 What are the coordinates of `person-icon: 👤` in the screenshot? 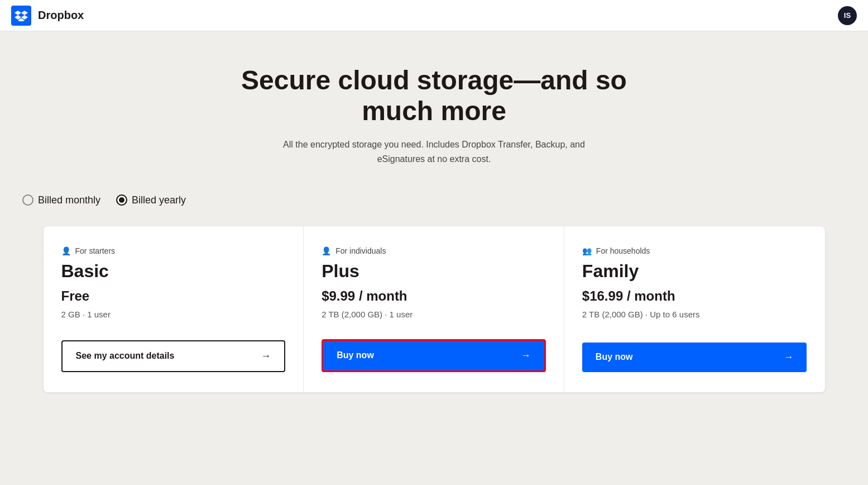 It's located at (66, 251).